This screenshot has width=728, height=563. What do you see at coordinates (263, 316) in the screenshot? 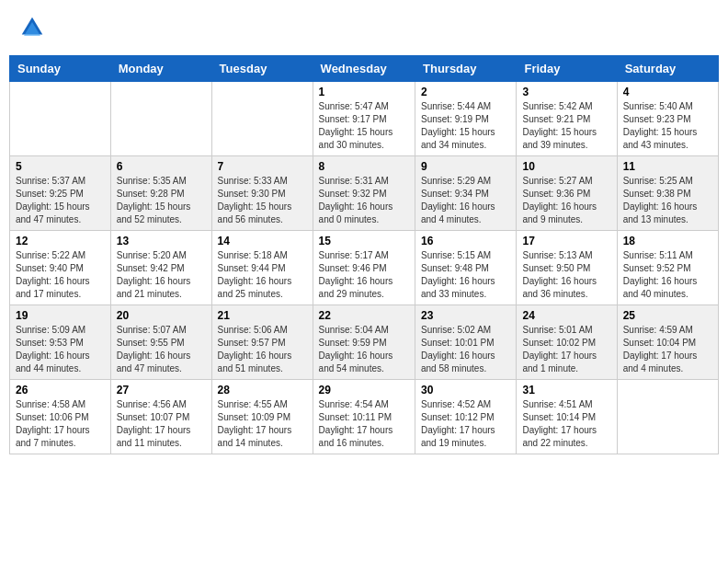
I see `day-number: 21` at bounding box center [263, 316].